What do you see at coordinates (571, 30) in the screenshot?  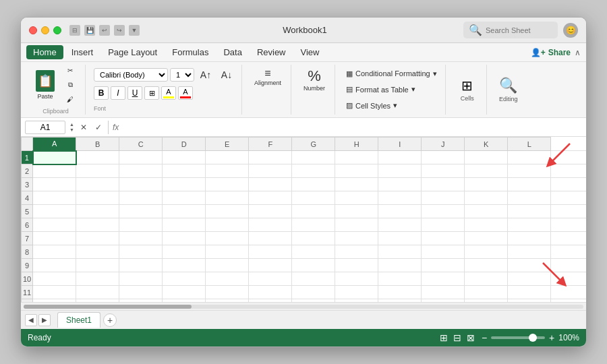 I see `user-avatar: 😊` at bounding box center [571, 30].